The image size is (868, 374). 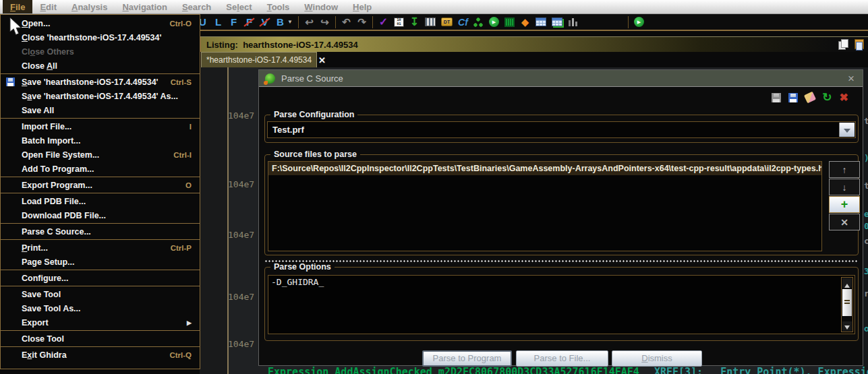 What do you see at coordinates (309, 22) in the screenshot?
I see `nav-in-icon: ↩` at bounding box center [309, 22].